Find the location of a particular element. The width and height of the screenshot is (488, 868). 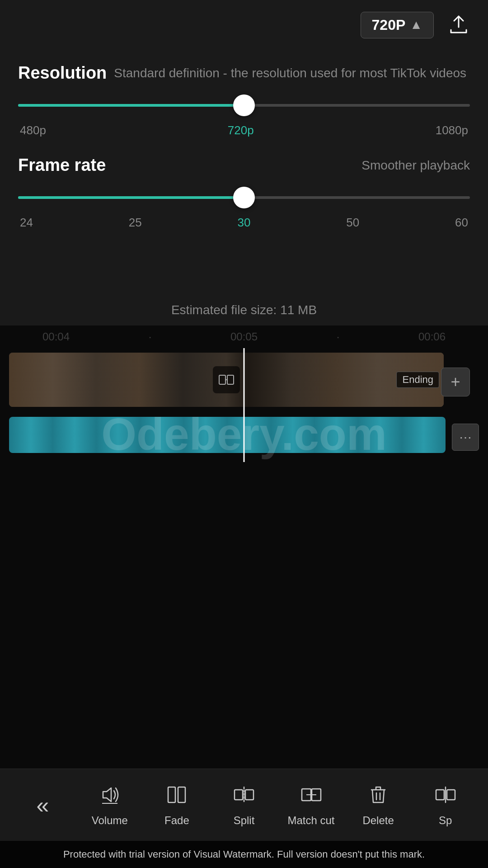

split-icon is located at coordinates (244, 797).